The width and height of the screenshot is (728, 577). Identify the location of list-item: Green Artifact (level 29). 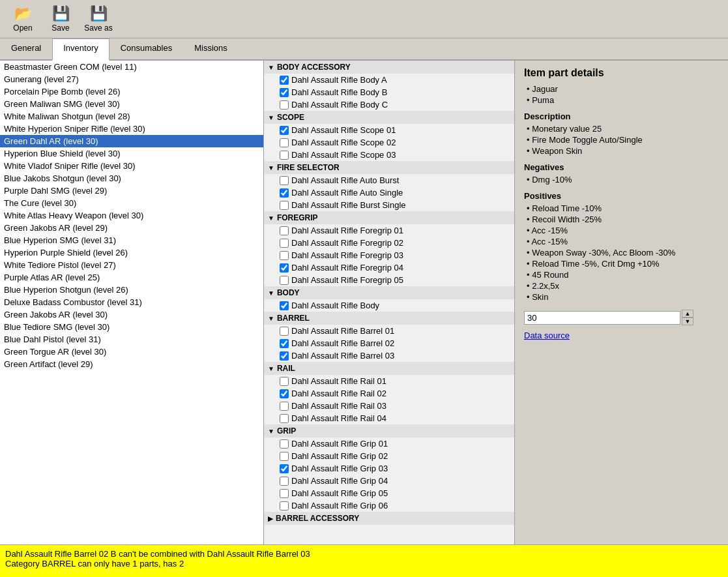
(132, 364).